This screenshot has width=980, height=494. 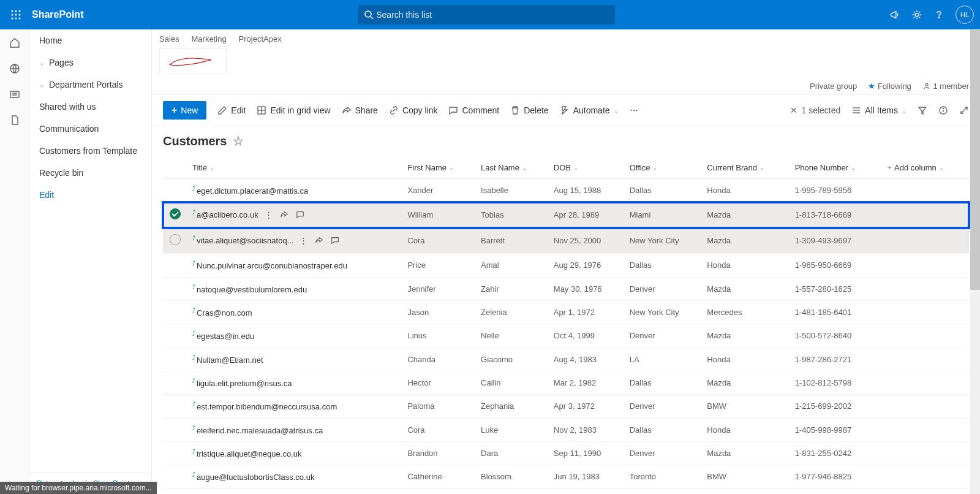 I want to click on column-header: Phone Number⌄, so click(x=837, y=168).